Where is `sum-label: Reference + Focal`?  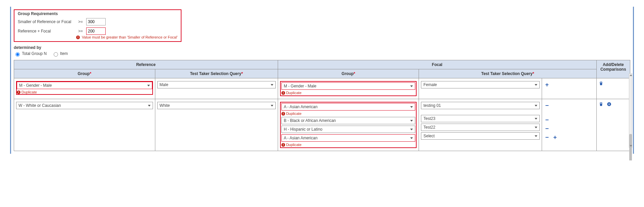 sum-label: Reference + Focal is located at coordinates (48, 31).